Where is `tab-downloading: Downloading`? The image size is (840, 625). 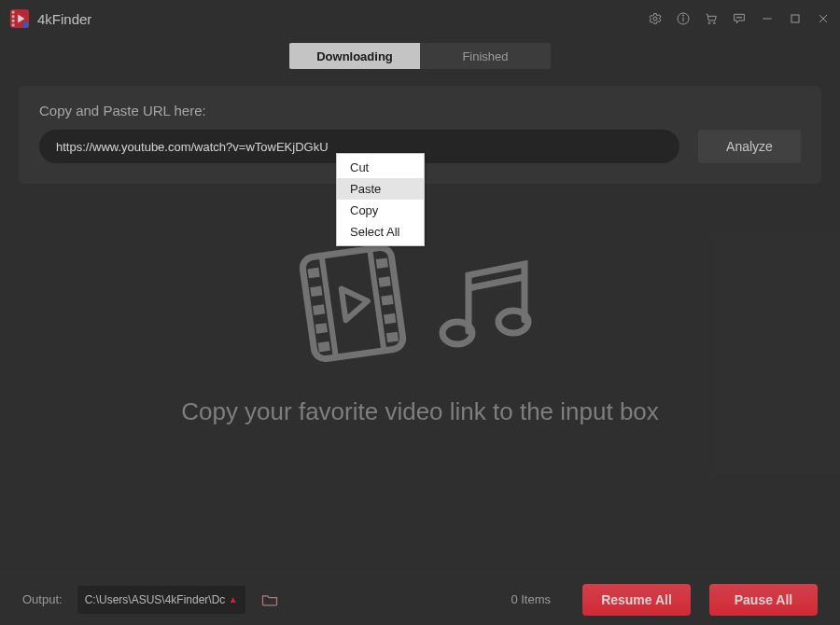 tab-downloading: Downloading is located at coordinates (355, 56).